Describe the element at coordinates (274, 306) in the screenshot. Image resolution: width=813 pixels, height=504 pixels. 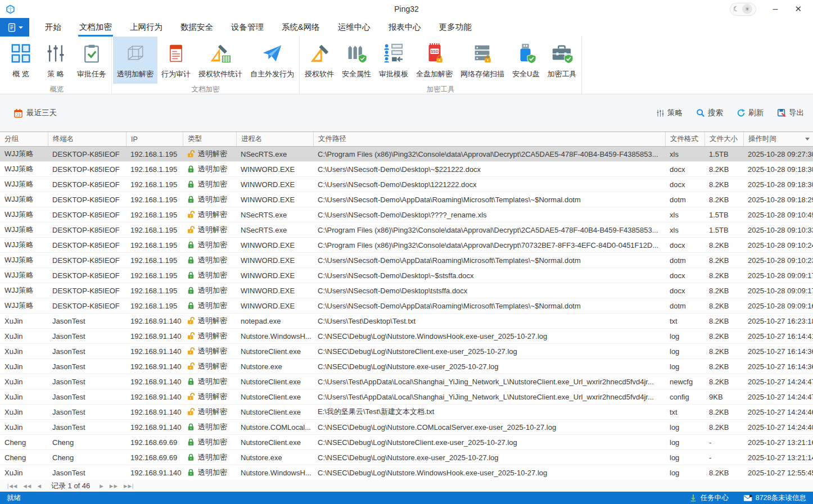
I see `cell-process: WINWORD.EXE` at that location.